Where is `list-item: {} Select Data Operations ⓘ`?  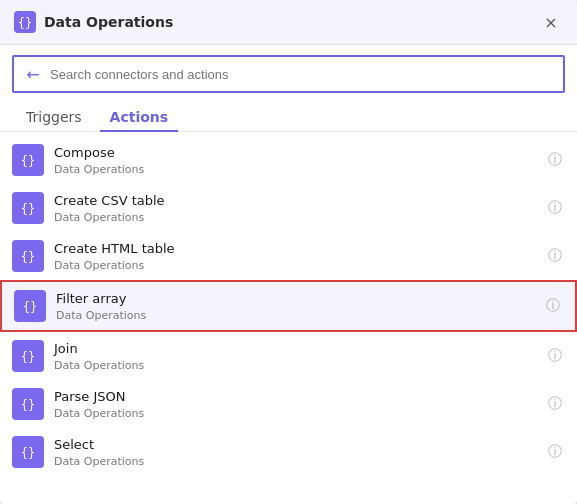
list-item: {} Select Data Operations ⓘ is located at coordinates (288, 452).